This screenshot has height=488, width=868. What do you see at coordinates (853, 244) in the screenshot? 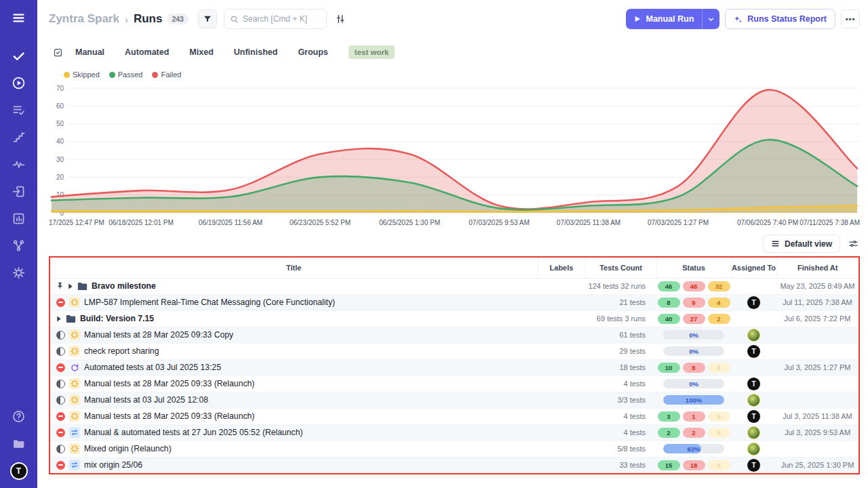
I see `sliders-icon` at bounding box center [853, 244].